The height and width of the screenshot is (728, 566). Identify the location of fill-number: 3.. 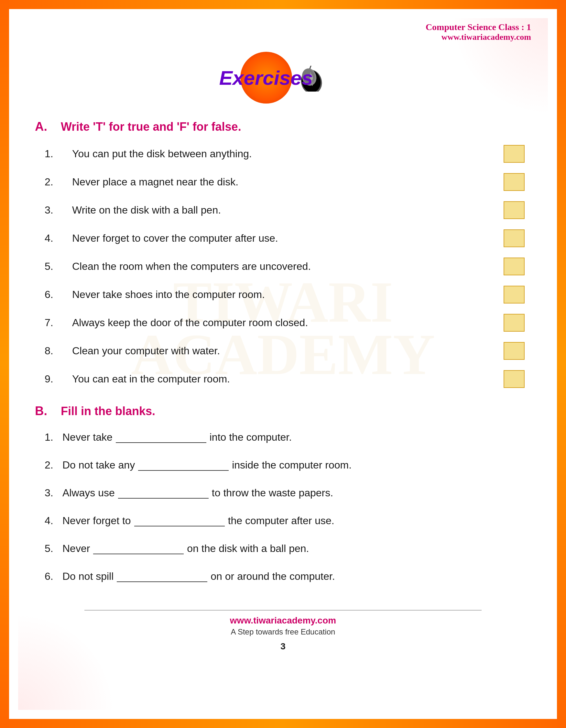
(53, 493).